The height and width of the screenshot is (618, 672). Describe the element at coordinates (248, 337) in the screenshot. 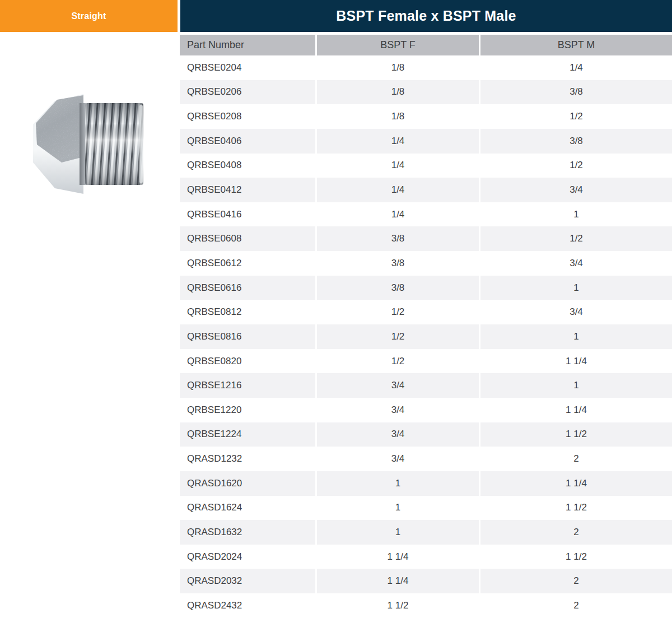

I see `part-number-cell: QRBSE0816` at that location.